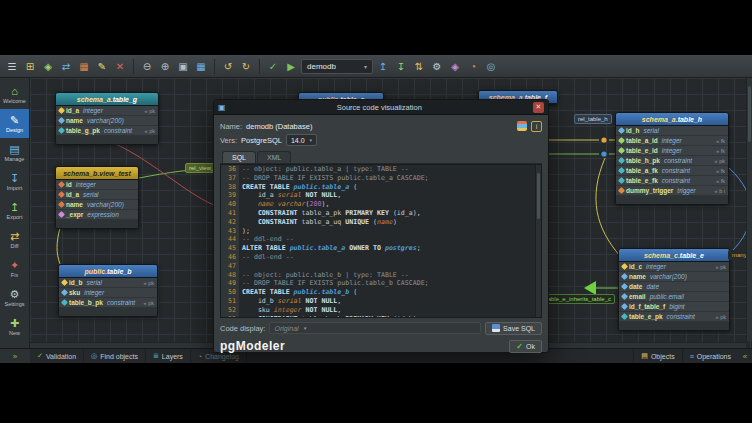 The width and height of the screenshot is (752, 423). Describe the element at coordinates (401, 248) in the screenshot. I see `code-token: postgres` at that location.